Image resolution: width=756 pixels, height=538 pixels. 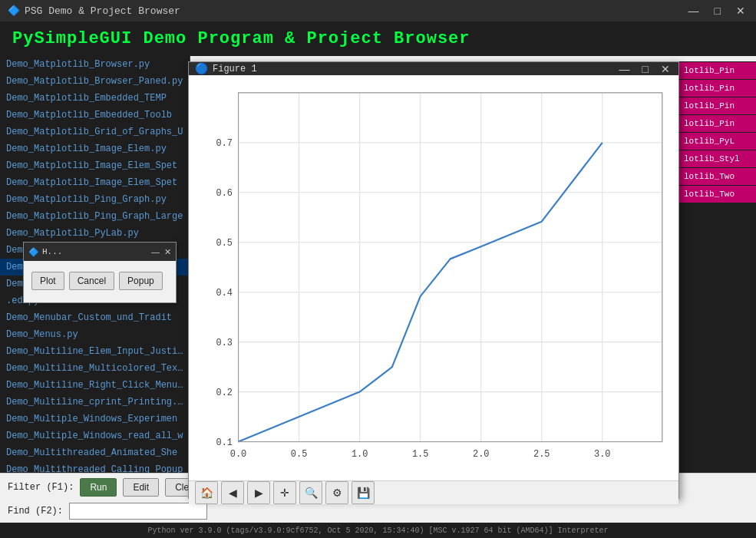 I want to click on svg-text: 0.3, so click(x=224, y=343).